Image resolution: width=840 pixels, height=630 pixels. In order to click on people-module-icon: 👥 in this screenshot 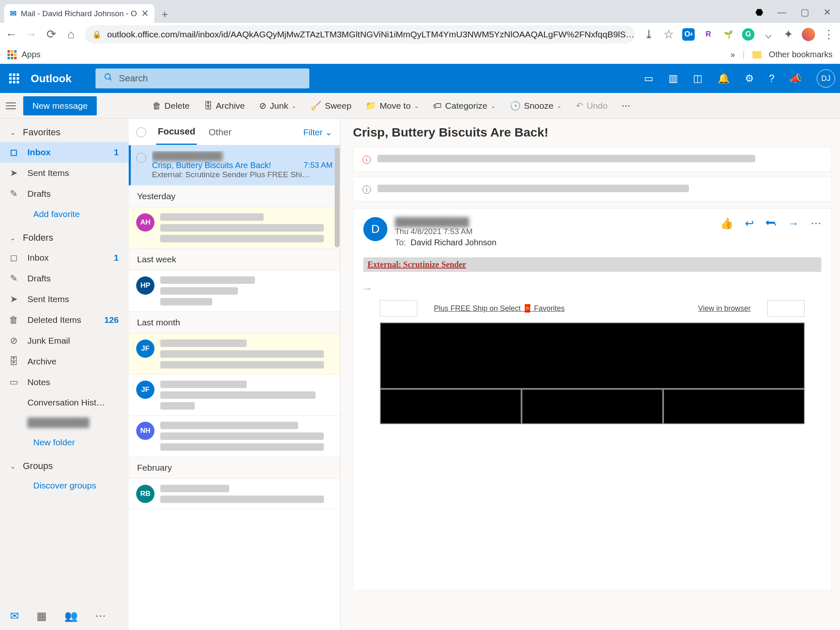, I will do `click(71, 616)`.